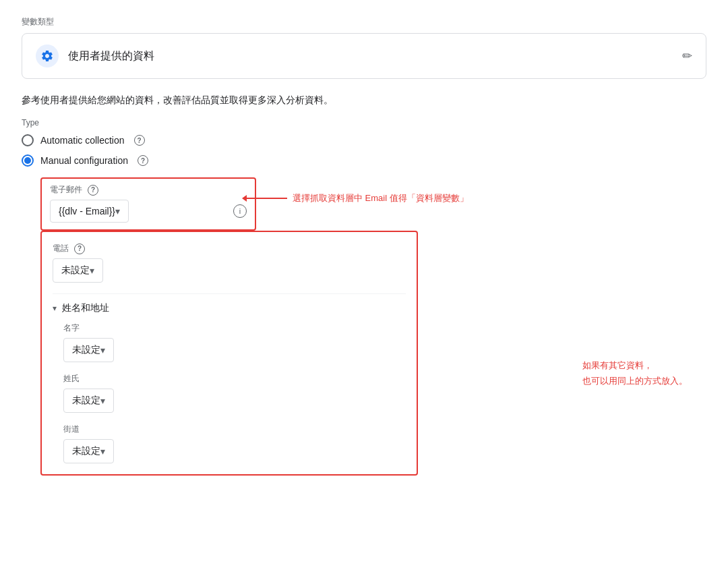 This screenshot has width=728, height=572. What do you see at coordinates (117, 211) in the screenshot?
I see `email-dropdown-arrow: ▾` at bounding box center [117, 211].